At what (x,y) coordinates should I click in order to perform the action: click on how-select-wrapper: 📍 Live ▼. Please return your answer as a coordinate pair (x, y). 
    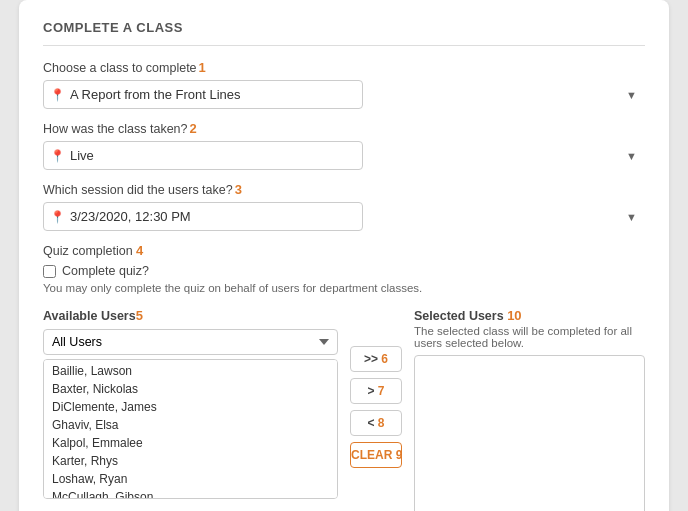
    Looking at the image, I should click on (344, 156).